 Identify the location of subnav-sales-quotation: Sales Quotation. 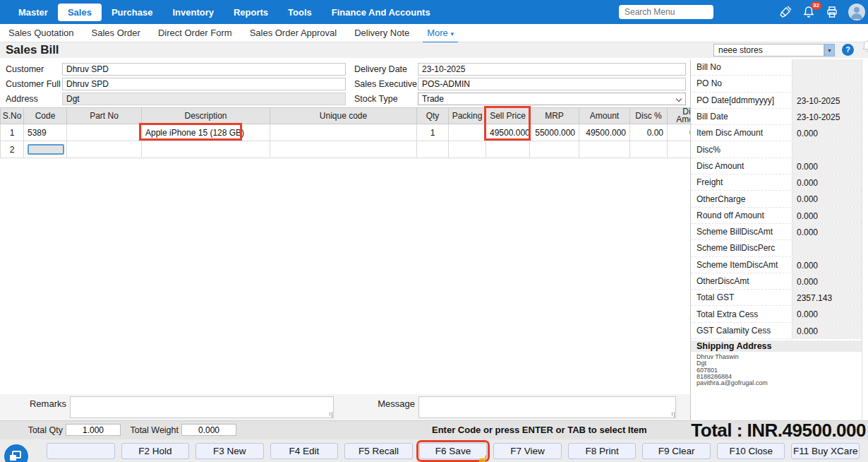
(41, 32).